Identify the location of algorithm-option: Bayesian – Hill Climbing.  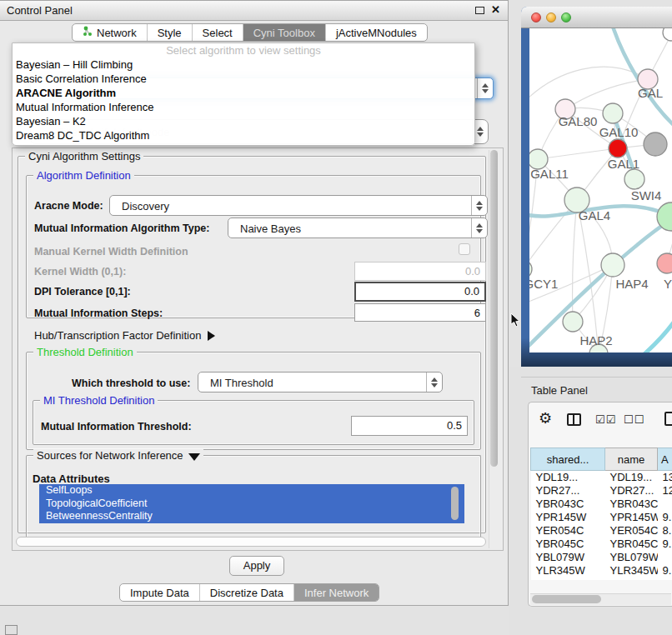
(243, 65).